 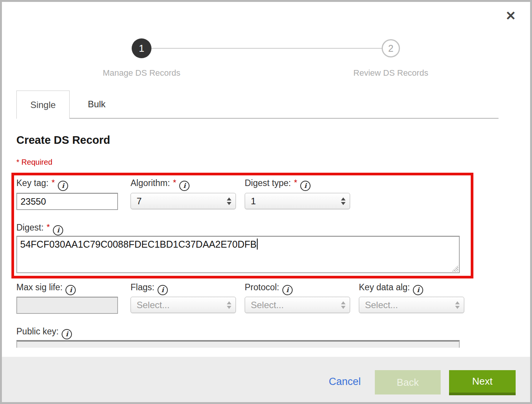 I want to click on required-note: * Required, so click(x=34, y=162).